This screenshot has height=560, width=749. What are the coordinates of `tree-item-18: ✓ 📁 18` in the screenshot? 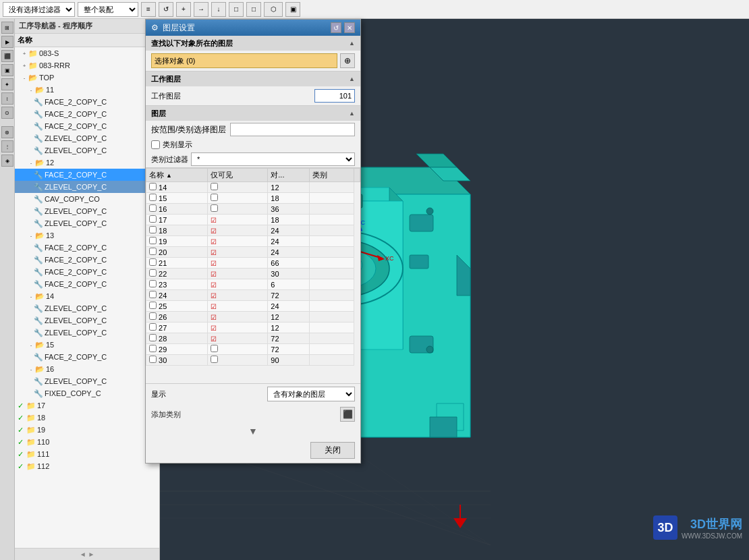 It's located at (87, 418).